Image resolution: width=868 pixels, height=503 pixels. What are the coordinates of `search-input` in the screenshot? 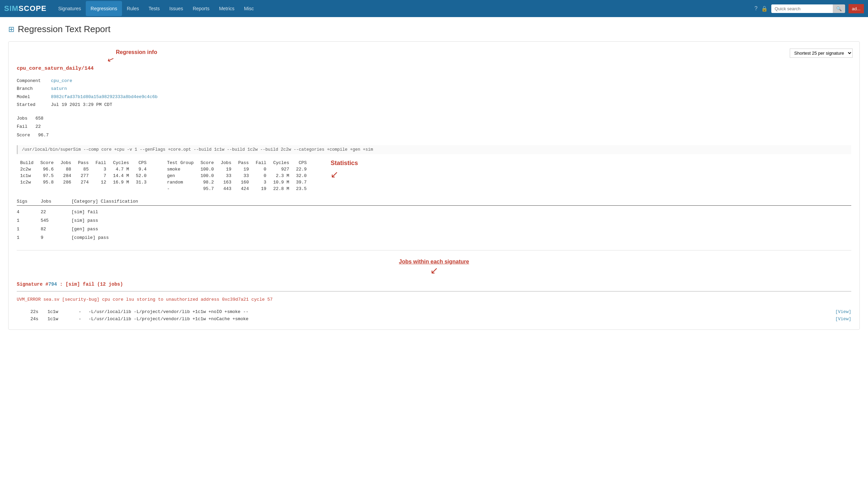 It's located at (802, 9).